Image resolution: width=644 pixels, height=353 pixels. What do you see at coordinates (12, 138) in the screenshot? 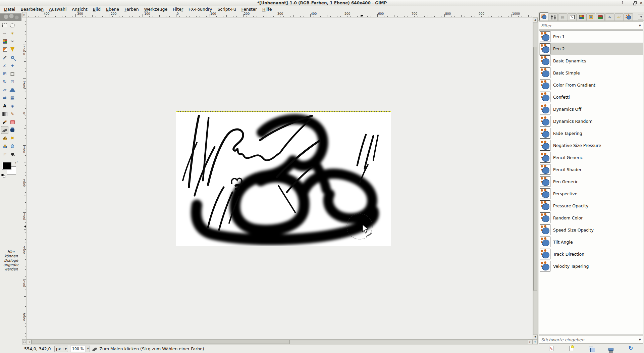
I see `tool-heal: ✖` at bounding box center [12, 138].